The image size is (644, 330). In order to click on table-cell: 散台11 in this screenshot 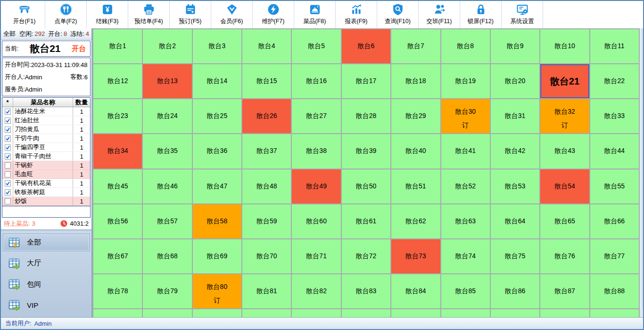, I will do `click(615, 46)`.